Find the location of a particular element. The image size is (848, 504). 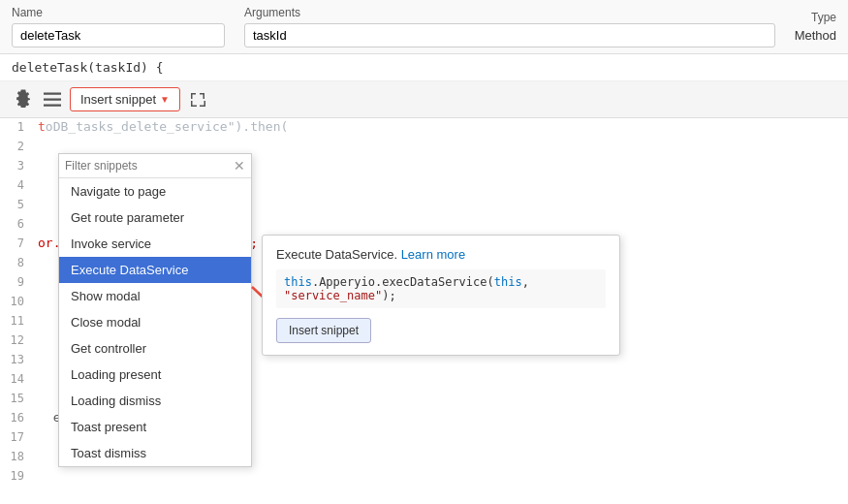

arguments-col: Arguments is located at coordinates (510, 27).